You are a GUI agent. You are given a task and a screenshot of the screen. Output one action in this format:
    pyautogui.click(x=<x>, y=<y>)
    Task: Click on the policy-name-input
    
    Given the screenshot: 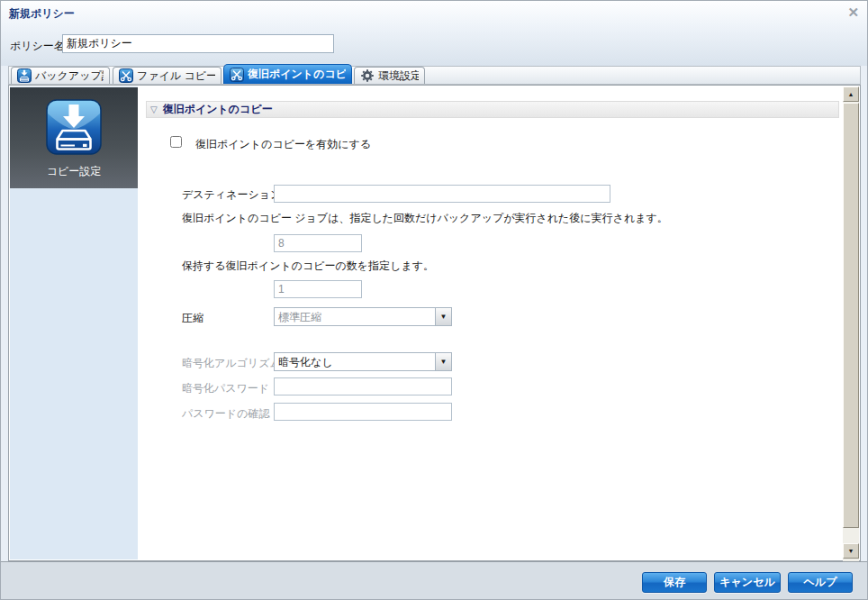 What is the action you would take?
    pyautogui.click(x=198, y=43)
    